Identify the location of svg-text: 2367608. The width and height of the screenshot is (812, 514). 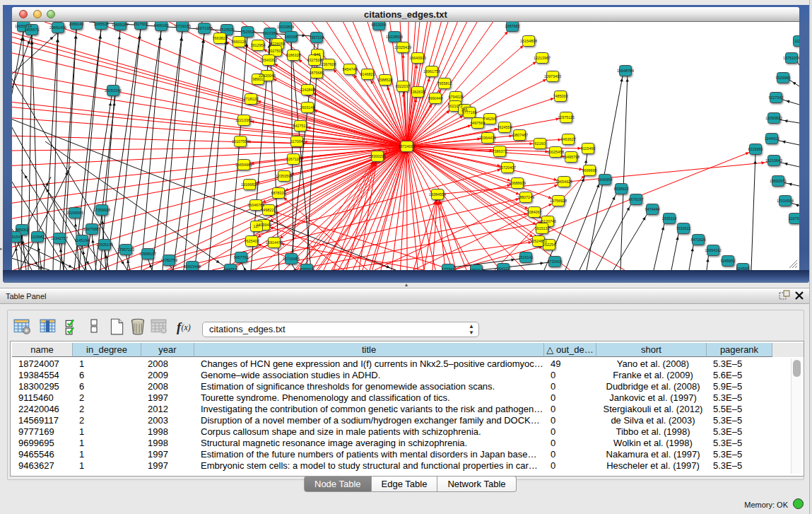
(329, 64).